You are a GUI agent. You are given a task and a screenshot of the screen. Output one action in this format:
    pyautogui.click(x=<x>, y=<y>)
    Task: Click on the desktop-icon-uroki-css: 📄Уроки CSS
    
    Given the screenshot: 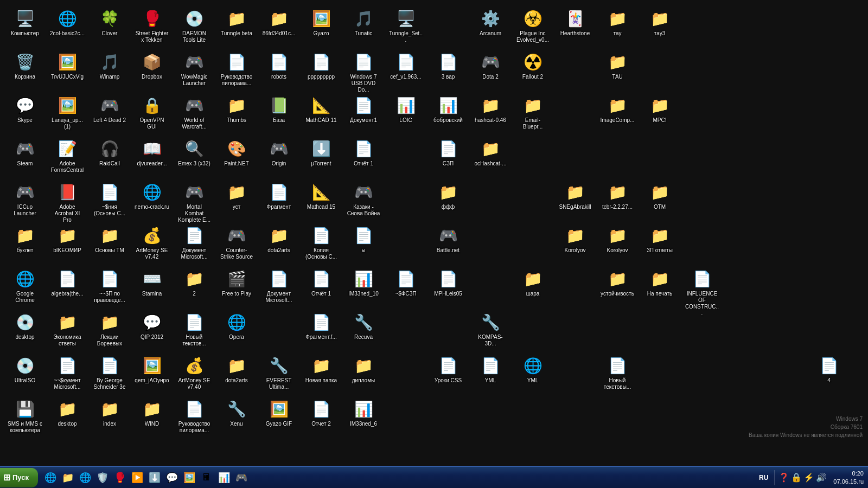 What is the action you would take?
    pyautogui.click(x=448, y=369)
    